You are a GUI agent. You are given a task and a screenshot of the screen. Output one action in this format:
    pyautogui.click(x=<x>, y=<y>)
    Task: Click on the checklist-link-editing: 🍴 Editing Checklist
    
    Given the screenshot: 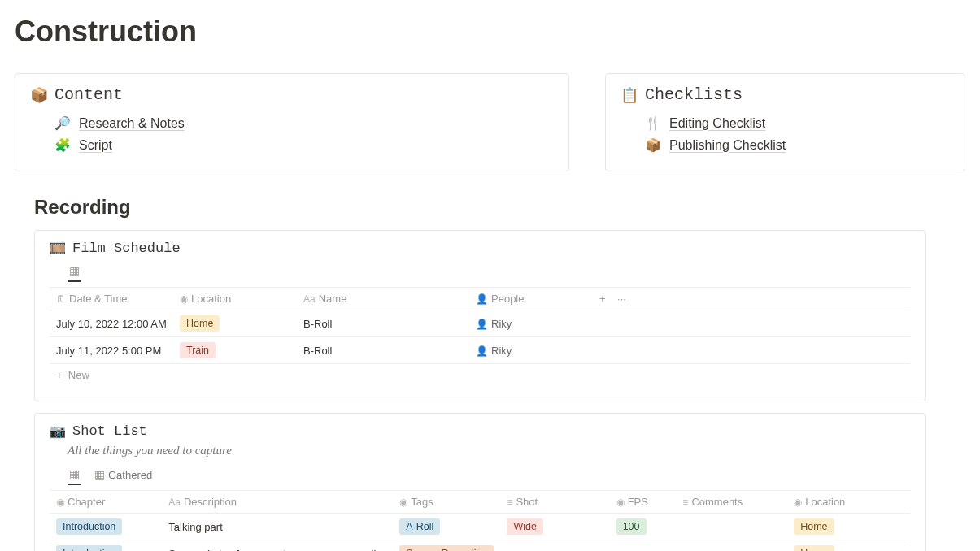 What is the action you would take?
    pyautogui.click(x=786, y=124)
    